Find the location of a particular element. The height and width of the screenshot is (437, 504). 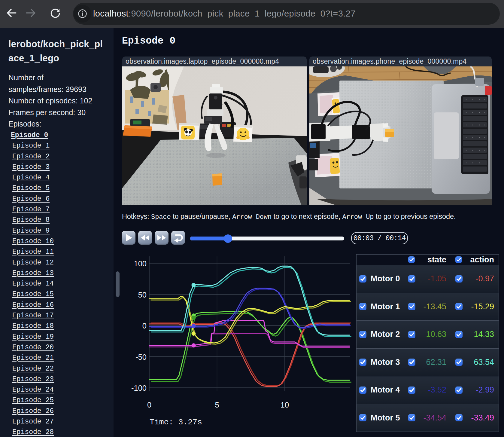

svg-text: 50 is located at coordinates (142, 295).